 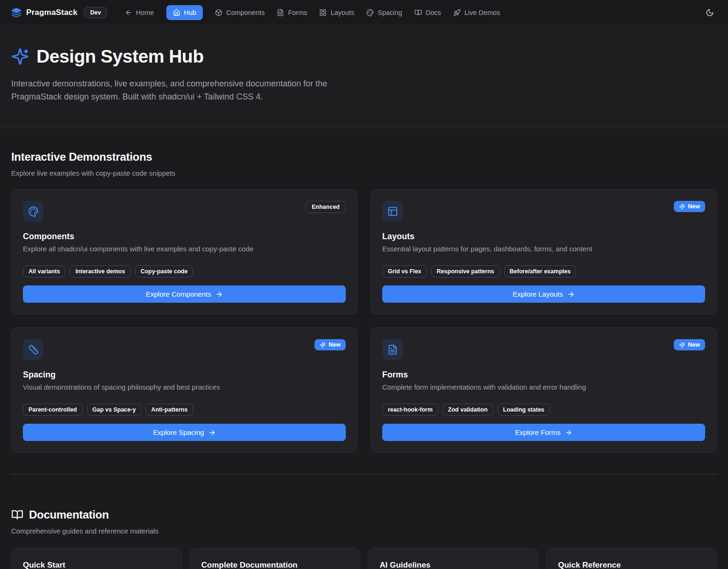 I want to click on demo-card-components: Enhanced Components Explore all shadcn/u…, so click(x=184, y=252).